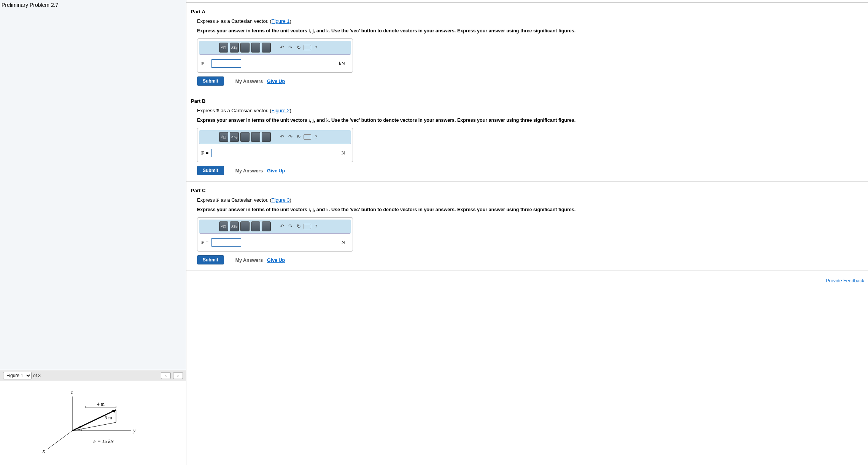 The image size is (868, 465). Describe the element at coordinates (276, 81) in the screenshot. I see `give-up-link-a: Give Up` at that location.